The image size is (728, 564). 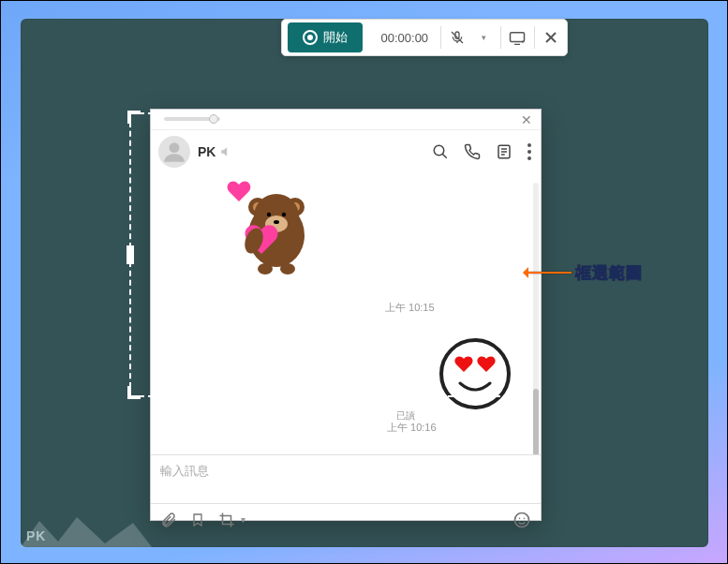 I want to click on emoji-picker-icon, so click(x=522, y=520).